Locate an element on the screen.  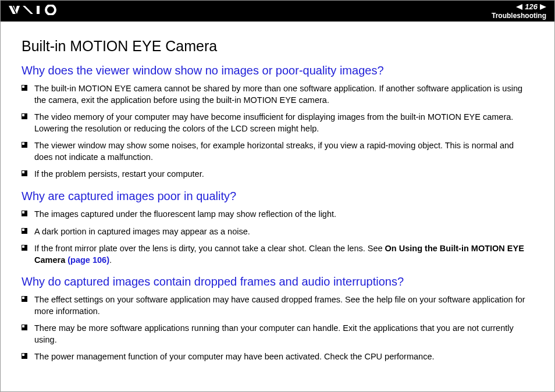
section-heading: Why are captured images poor in quality? is located at coordinates (278, 197).